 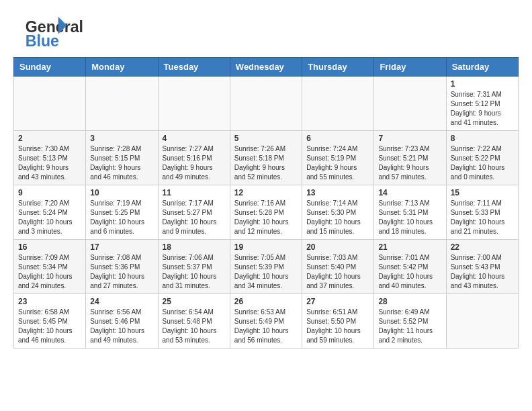 I want to click on day-cell: 5Sunrise: 7:26 AMSunset: 5:18 PMDaylight…, so click(x=266, y=158).